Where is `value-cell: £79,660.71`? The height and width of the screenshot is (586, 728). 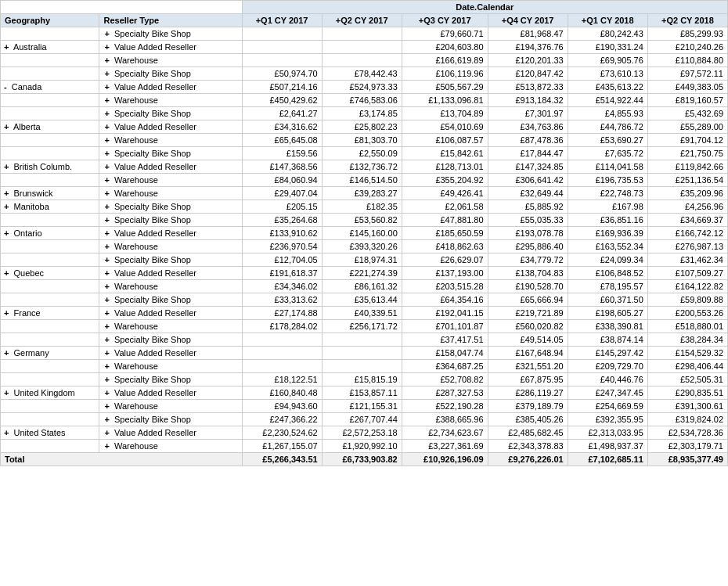
value-cell: £79,660.71 is located at coordinates (445, 34).